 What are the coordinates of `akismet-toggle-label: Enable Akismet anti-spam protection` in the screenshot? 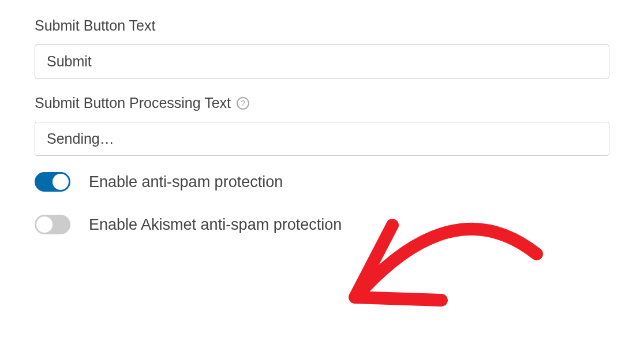 It's located at (215, 225).